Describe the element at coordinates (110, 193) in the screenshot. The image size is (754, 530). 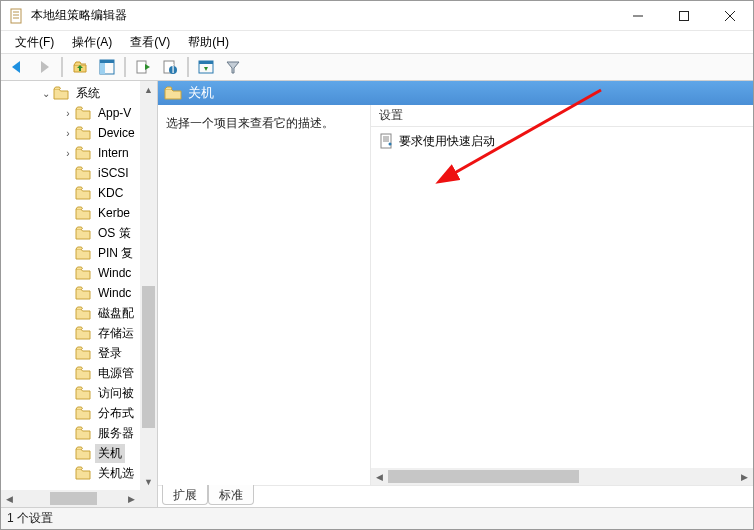
I see `tree-label: KDC` at that location.